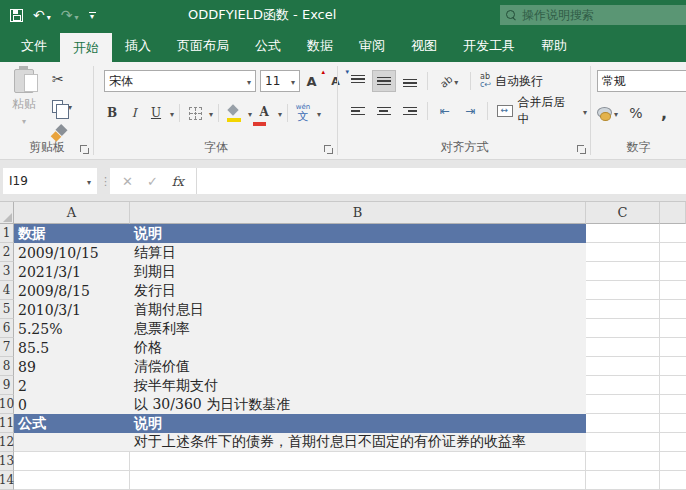 The height and width of the screenshot is (490, 686). Describe the element at coordinates (249, 113) in the screenshot. I see `fill-color-dropdown-icon` at that location.